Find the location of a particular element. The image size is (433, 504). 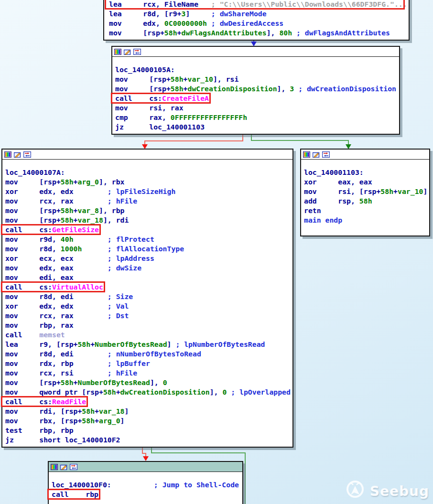

basic-block-loc_14000105A: loc_14000105A:mov [rsp+58h+var_10], rsim… is located at coordinates (256, 90).